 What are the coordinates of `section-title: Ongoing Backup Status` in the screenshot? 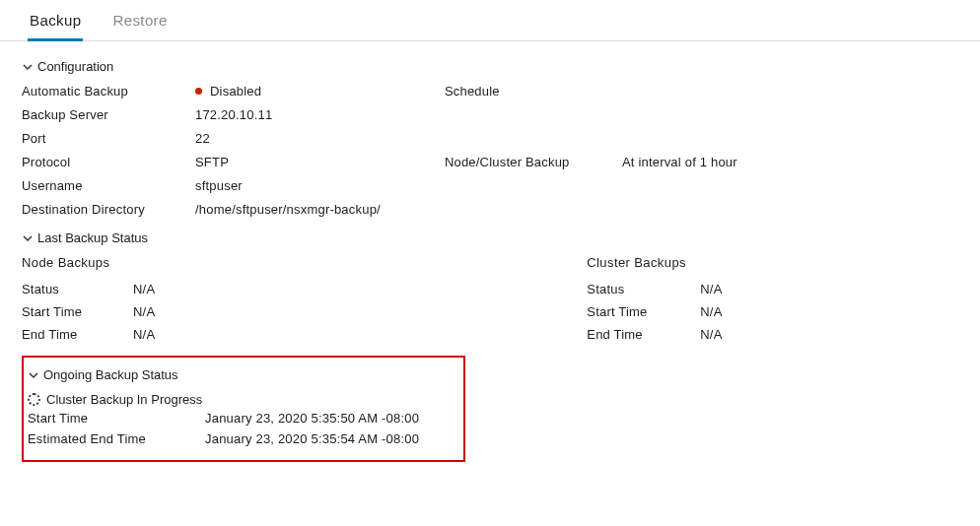 It's located at (110, 374).